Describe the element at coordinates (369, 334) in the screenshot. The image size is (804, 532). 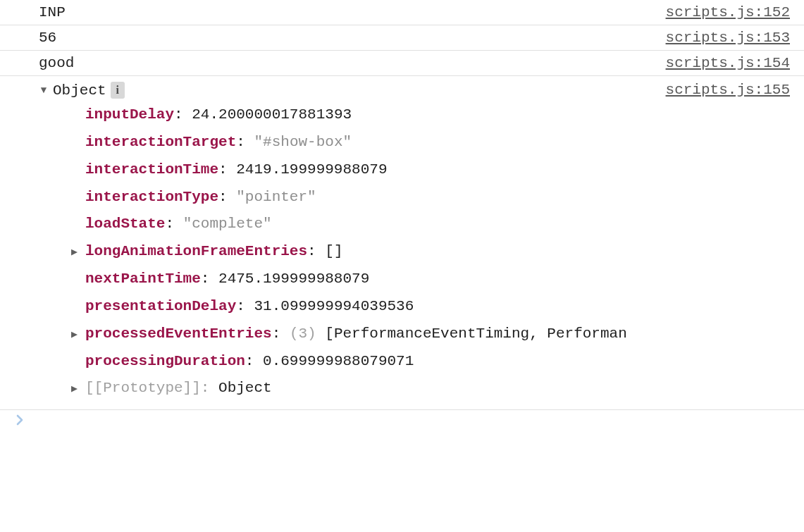
I see `prop-processedEventEntries: ▶ processedEventEntries: (3) [Performanc…` at that location.